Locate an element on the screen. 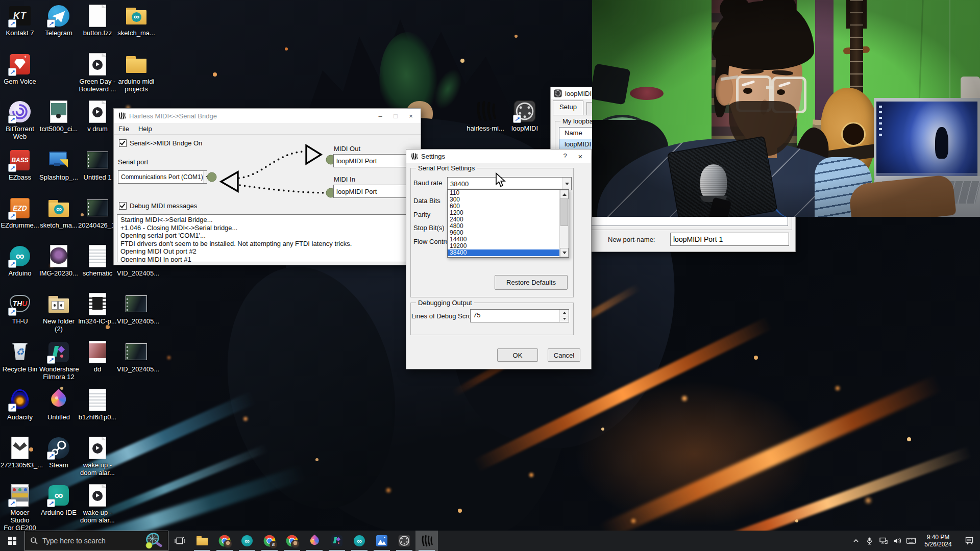 The height and width of the screenshot is (551, 980). desktop-icon-audacity: ↗Audacity is located at coordinates (20, 405).